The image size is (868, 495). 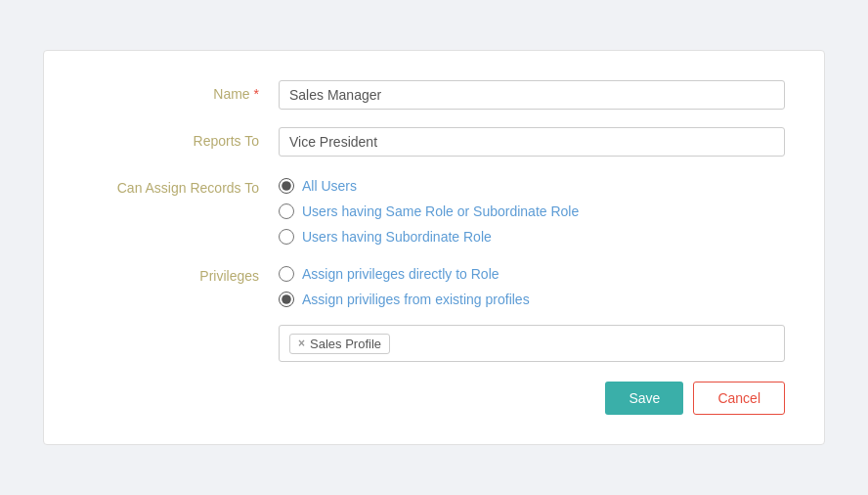 I want to click on radio-subordinate-role-input, so click(x=286, y=237).